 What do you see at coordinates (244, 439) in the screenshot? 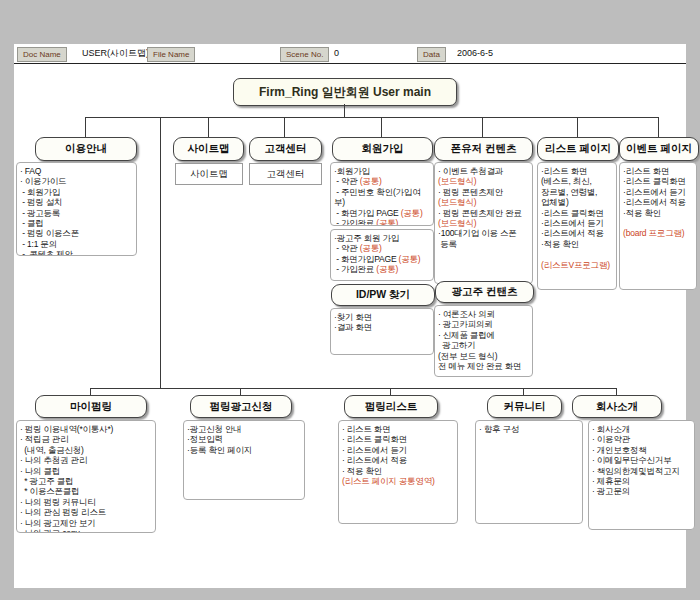
I see `list-item: ·정보입력` at bounding box center [244, 439].